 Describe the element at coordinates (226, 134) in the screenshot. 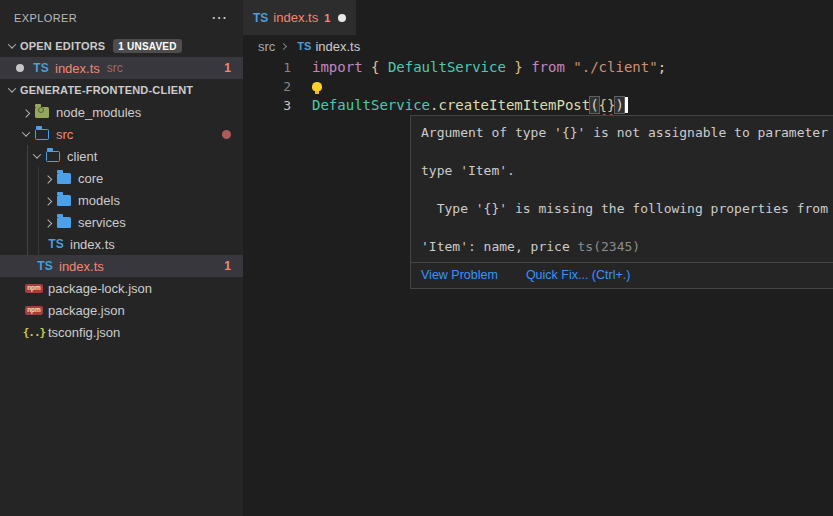

I see `error-dot-badge` at that location.